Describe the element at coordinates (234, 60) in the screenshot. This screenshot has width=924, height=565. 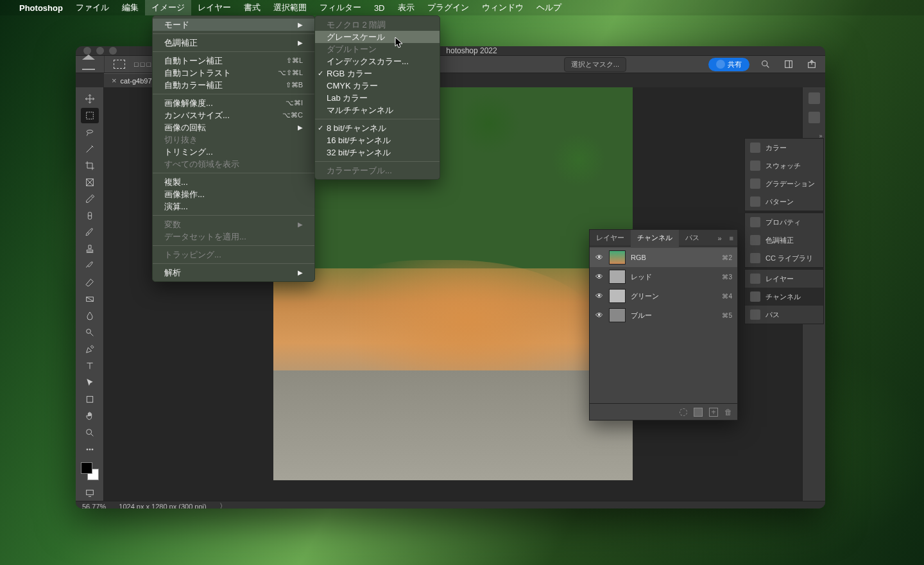
I see `menu-item: 自動トーン補正⇧⌘L` at that location.